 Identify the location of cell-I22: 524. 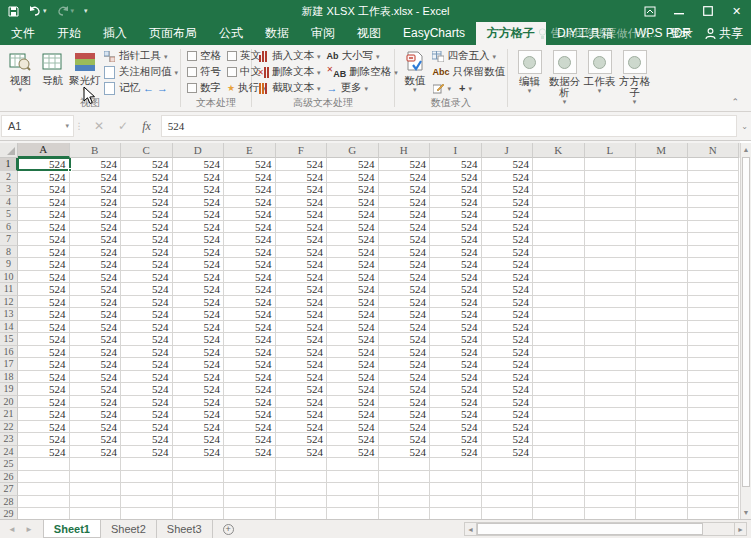
(456, 428).